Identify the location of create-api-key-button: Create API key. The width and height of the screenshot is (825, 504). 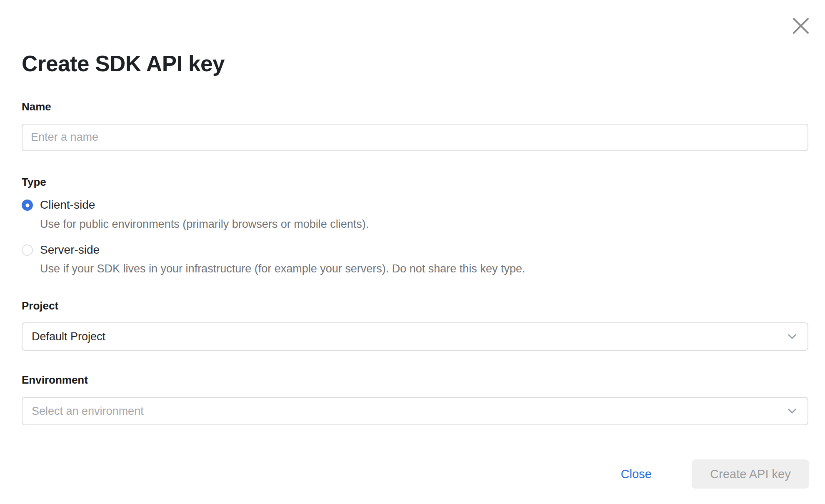
(750, 474).